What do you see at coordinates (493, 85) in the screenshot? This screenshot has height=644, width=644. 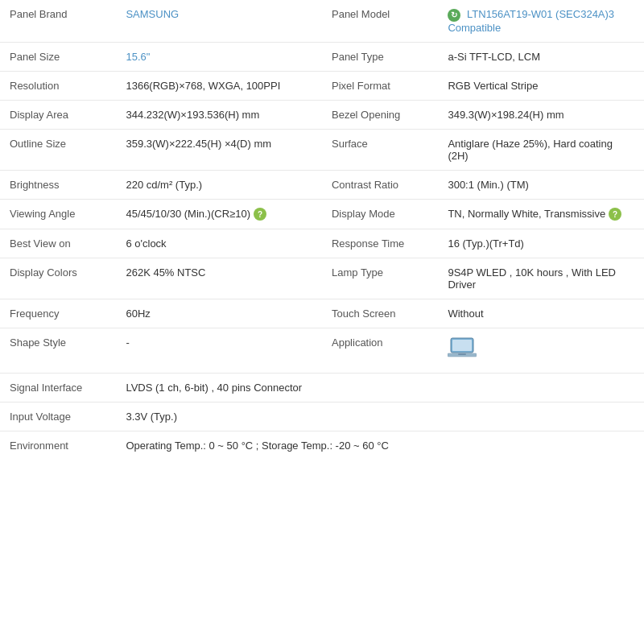 I see `right-value-text: RGB Vertical Stripe` at bounding box center [493, 85].